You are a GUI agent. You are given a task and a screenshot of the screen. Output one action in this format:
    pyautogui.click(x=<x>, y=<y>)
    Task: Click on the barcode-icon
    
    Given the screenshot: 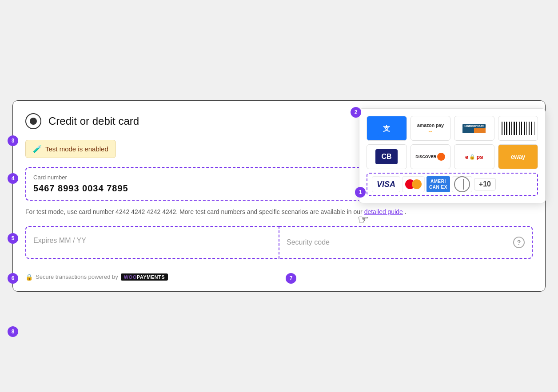 What is the action you would take?
    pyautogui.click(x=518, y=128)
    